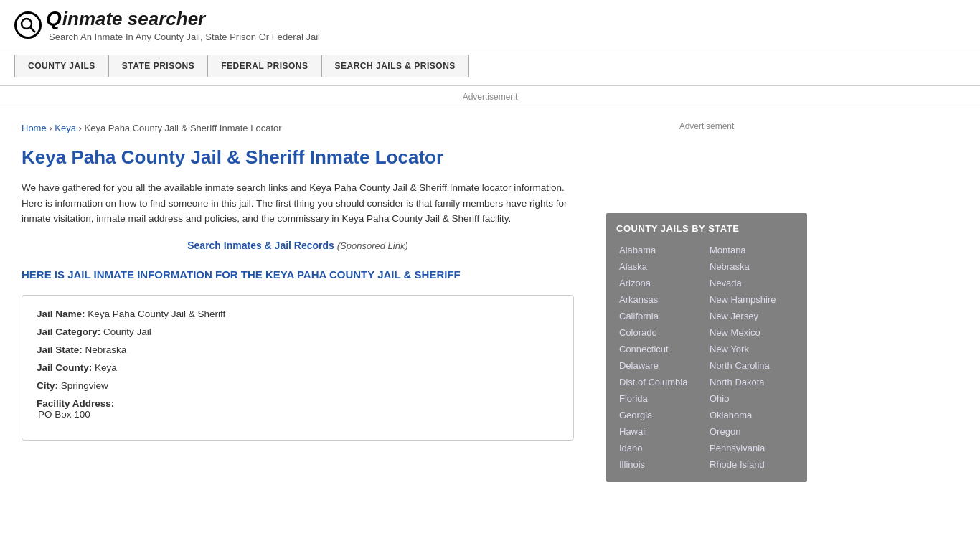  Describe the element at coordinates (133, 19) in the screenshot. I see `logo-text: inmate searcher` at that location.